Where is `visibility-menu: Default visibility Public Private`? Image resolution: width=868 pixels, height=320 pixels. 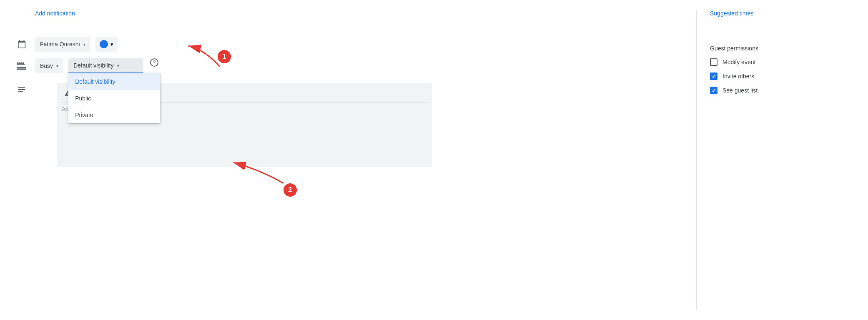 visibility-menu: Default visibility Public Private is located at coordinates (114, 98).